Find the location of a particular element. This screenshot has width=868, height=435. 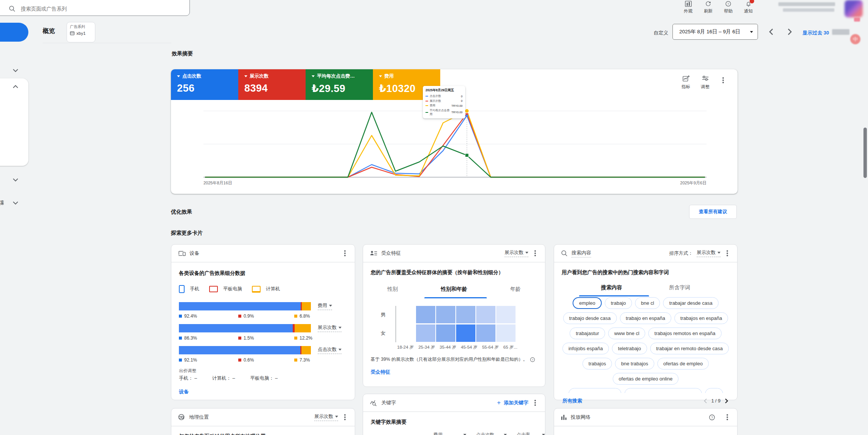

campaign-chip: 广告系列 xby1 is located at coordinates (81, 32).